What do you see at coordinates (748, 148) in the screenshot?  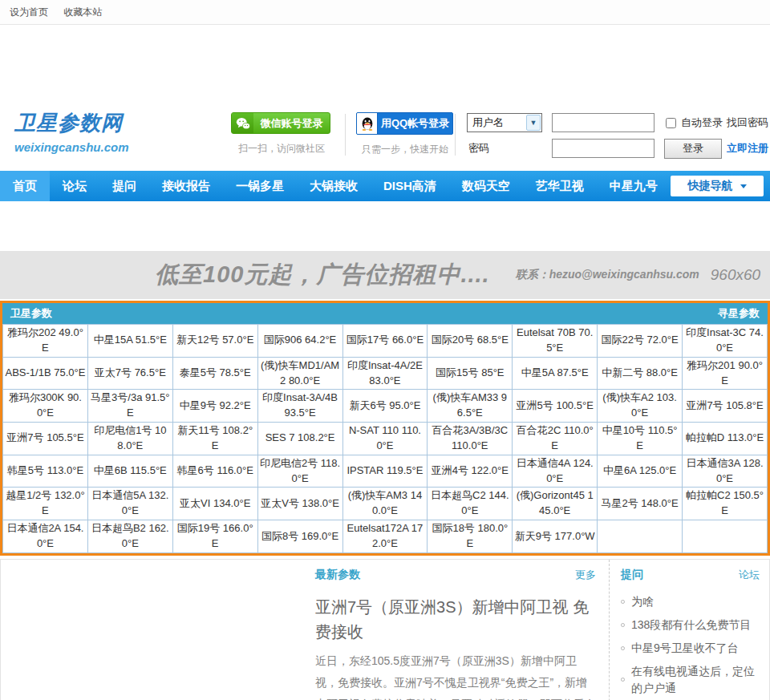 I see `register-link: 立即注册` at bounding box center [748, 148].